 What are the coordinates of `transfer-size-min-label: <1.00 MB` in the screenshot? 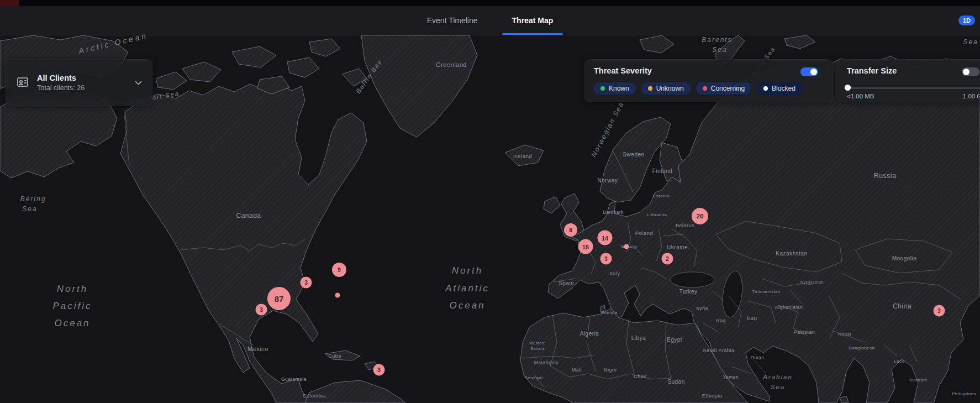 It's located at (861, 96).